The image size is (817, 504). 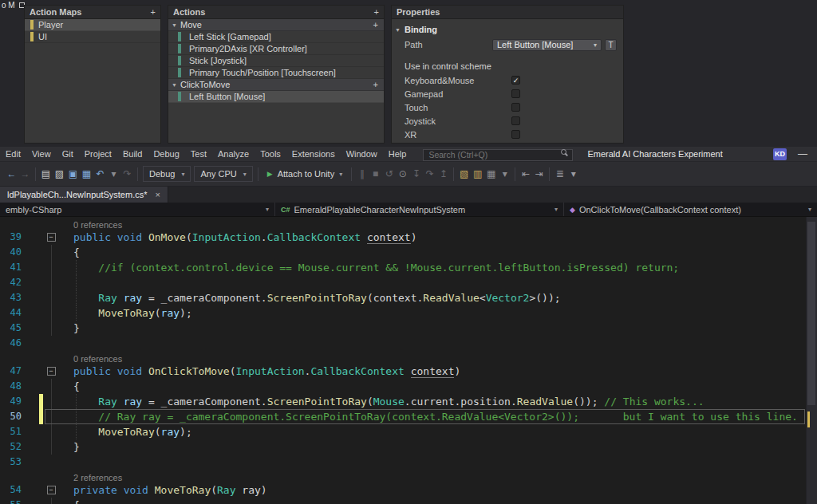 What do you see at coordinates (408, 282) in the screenshot?
I see `code-line: 42` at bounding box center [408, 282].